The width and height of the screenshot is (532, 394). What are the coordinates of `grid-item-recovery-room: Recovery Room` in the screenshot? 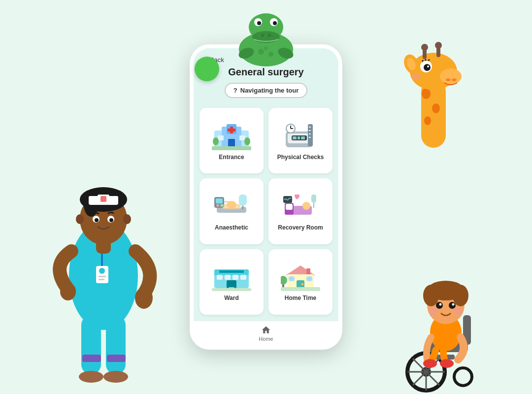 It's located at (300, 211).